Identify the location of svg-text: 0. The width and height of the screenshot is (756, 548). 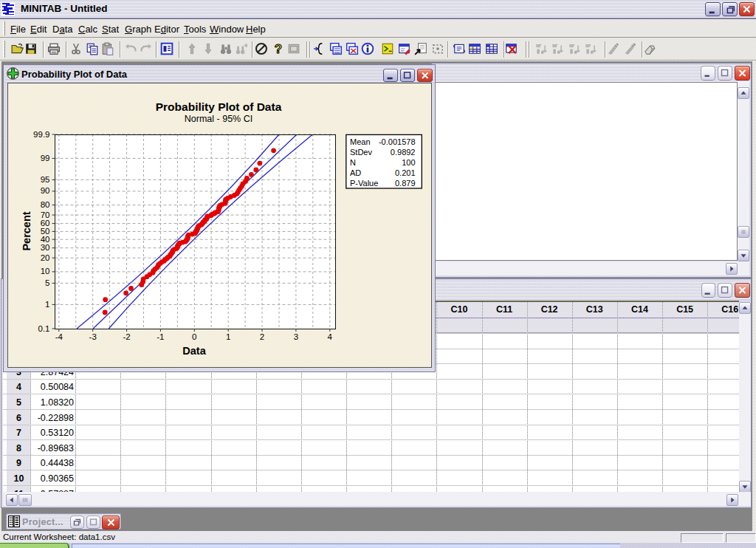
(194, 337).